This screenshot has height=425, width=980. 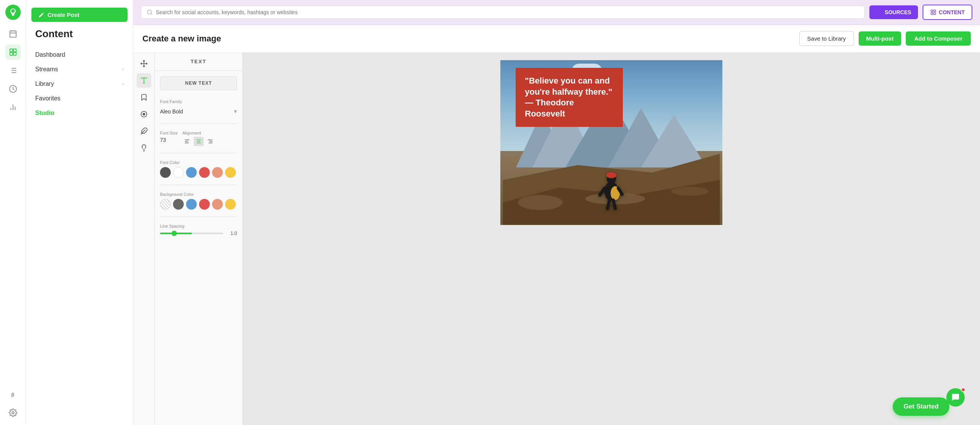 I want to click on nav-calendar, so click(x=13, y=34).